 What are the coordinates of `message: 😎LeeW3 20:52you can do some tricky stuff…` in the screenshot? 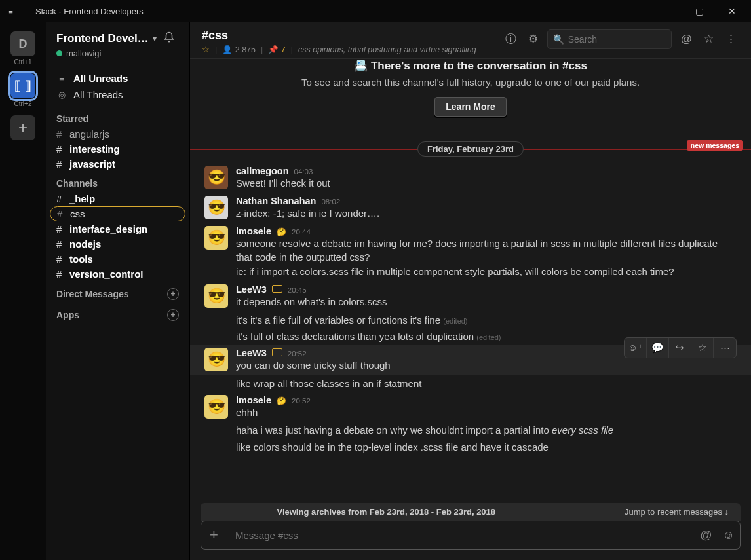 It's located at (471, 360).